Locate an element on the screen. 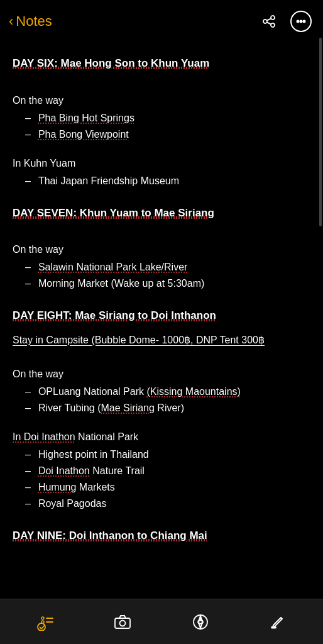 This screenshot has width=323, height=644. list-item: – Thai Japan Friendship Museum is located at coordinates (162, 181).